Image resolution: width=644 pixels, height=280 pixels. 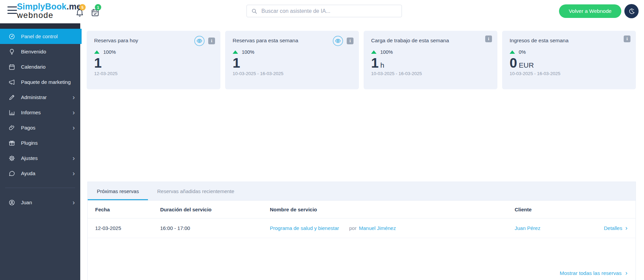 What do you see at coordinates (40, 173) in the screenshot?
I see `sidebar-item-ayuda: Ayuda ›` at bounding box center [40, 173].